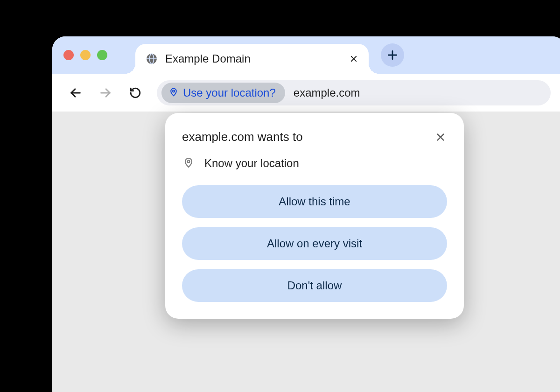 The width and height of the screenshot is (560, 392). What do you see at coordinates (392, 55) in the screenshot?
I see `new-tab-button` at bounding box center [392, 55].